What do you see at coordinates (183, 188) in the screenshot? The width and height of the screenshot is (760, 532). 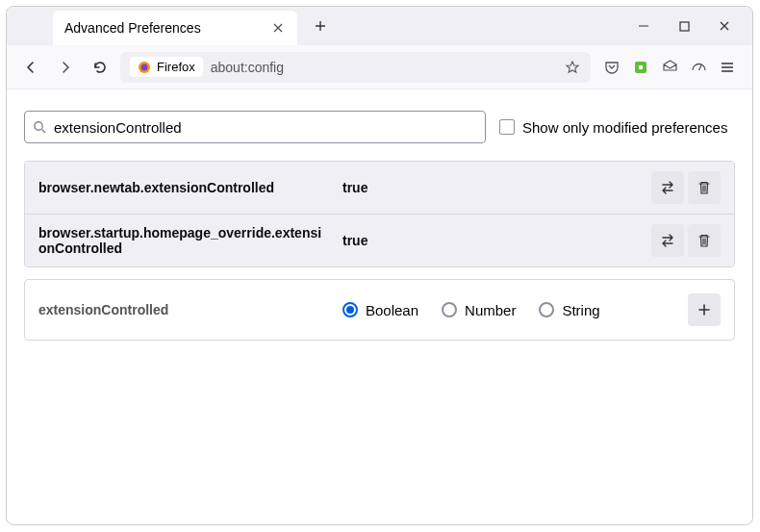 I see `preference-name: browser.newtab.extensionControlled` at bounding box center [183, 188].